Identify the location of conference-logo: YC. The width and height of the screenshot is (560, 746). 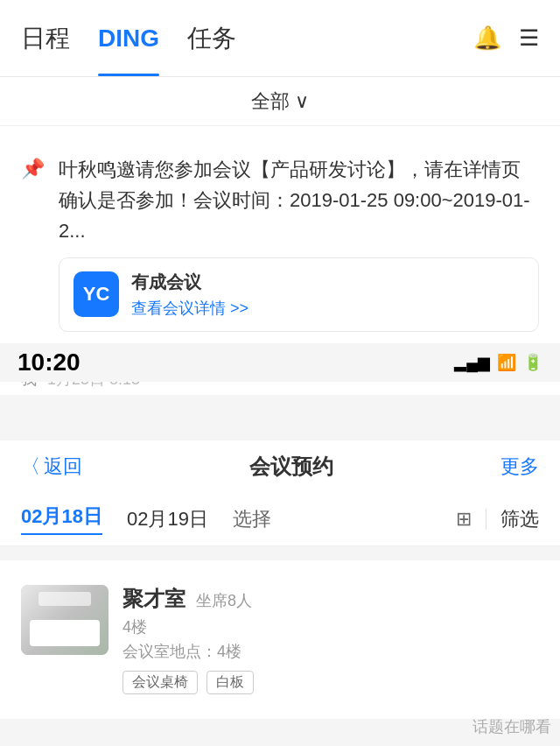
(96, 294).